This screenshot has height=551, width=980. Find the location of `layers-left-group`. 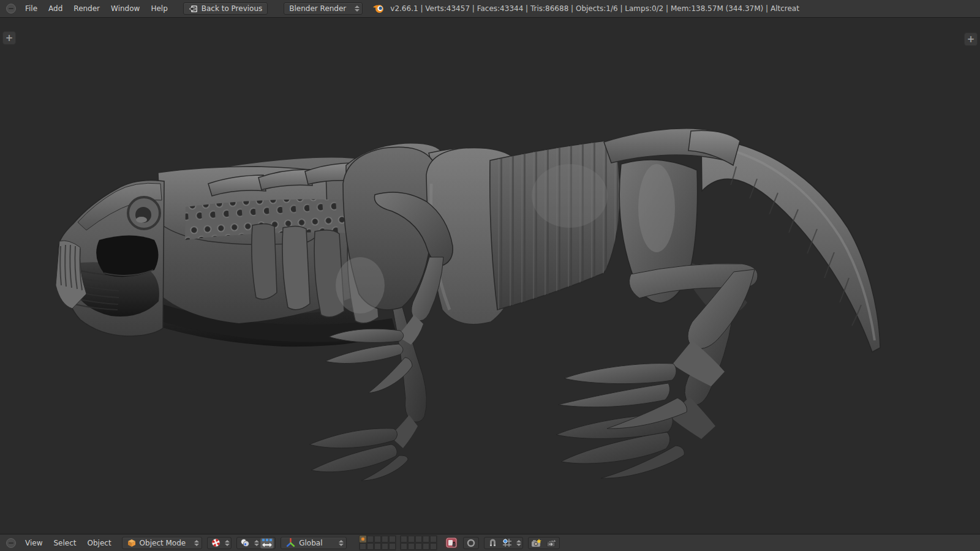

layers-left-group is located at coordinates (377, 542).